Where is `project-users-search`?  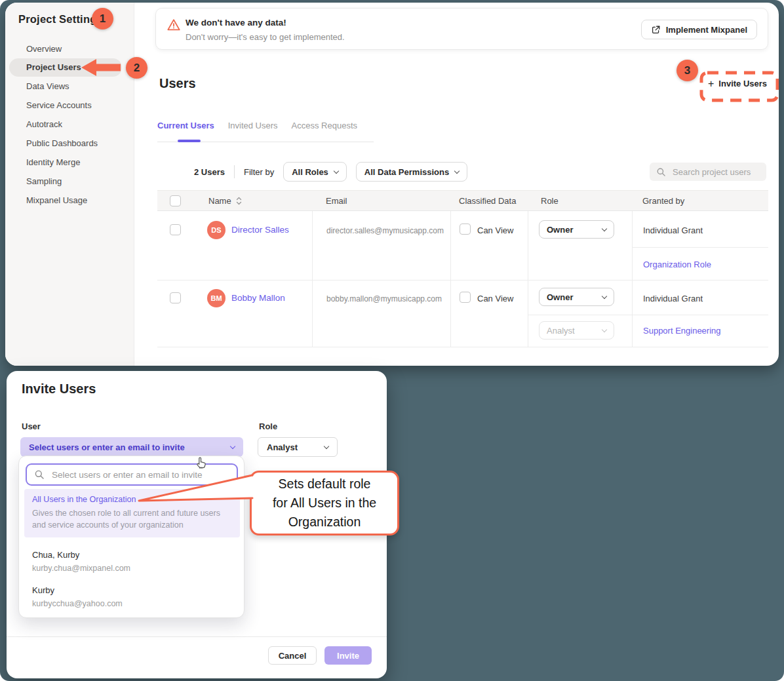
project-users-search is located at coordinates (708, 172).